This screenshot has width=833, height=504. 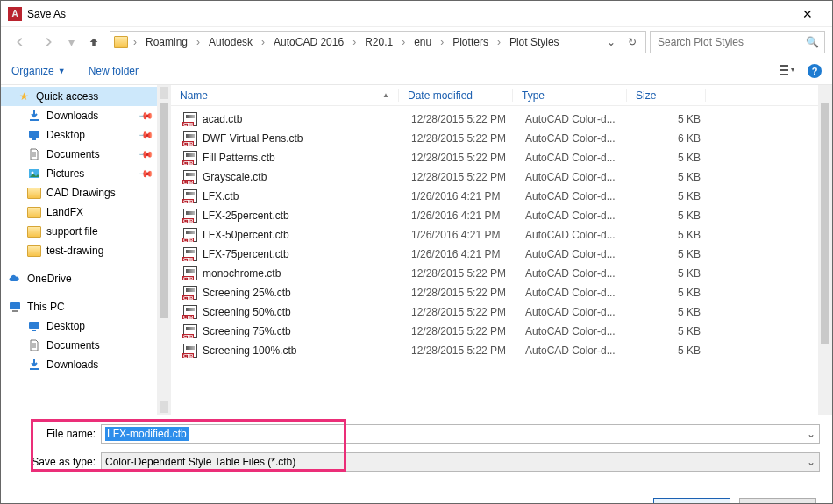 What do you see at coordinates (94, 42) in the screenshot?
I see `up-button` at bounding box center [94, 42].